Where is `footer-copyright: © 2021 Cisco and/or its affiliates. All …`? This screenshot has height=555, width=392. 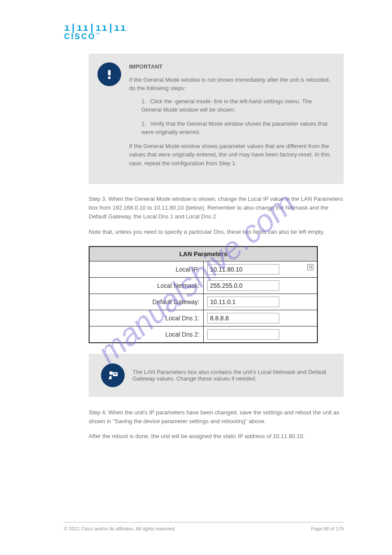
footer-copyright: © 2021 Cisco and/or its affiliates. All … is located at coordinates (120, 529).